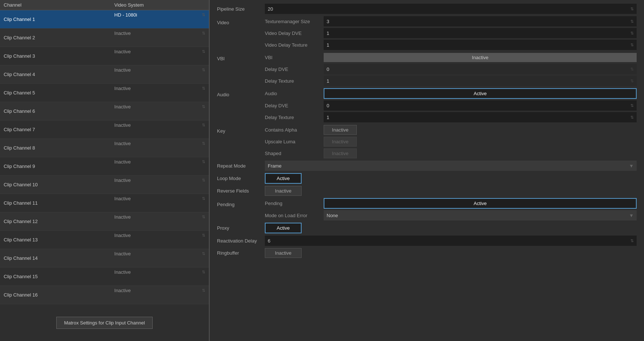 This screenshot has width=644, height=341. What do you see at coordinates (104, 295) in the screenshot?
I see `table-row: Clip Channel 16 Inactive ⇅` at bounding box center [104, 295].